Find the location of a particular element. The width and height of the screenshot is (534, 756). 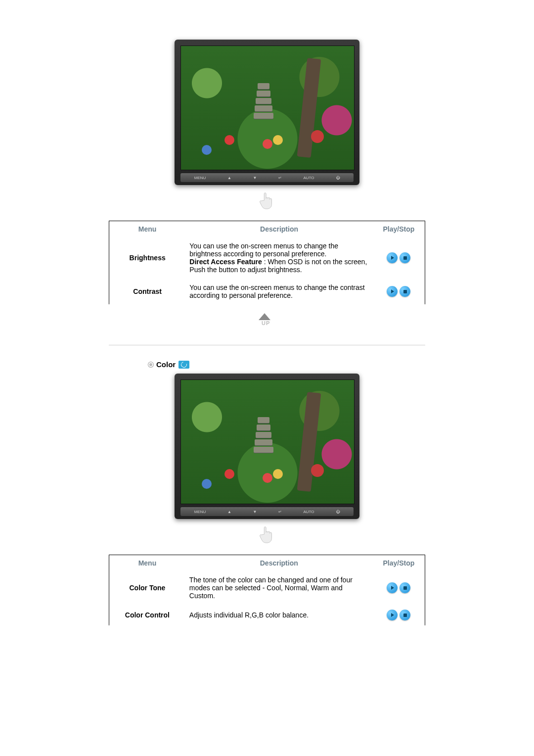

menu-color-control: Color Control is located at coordinates (147, 615).